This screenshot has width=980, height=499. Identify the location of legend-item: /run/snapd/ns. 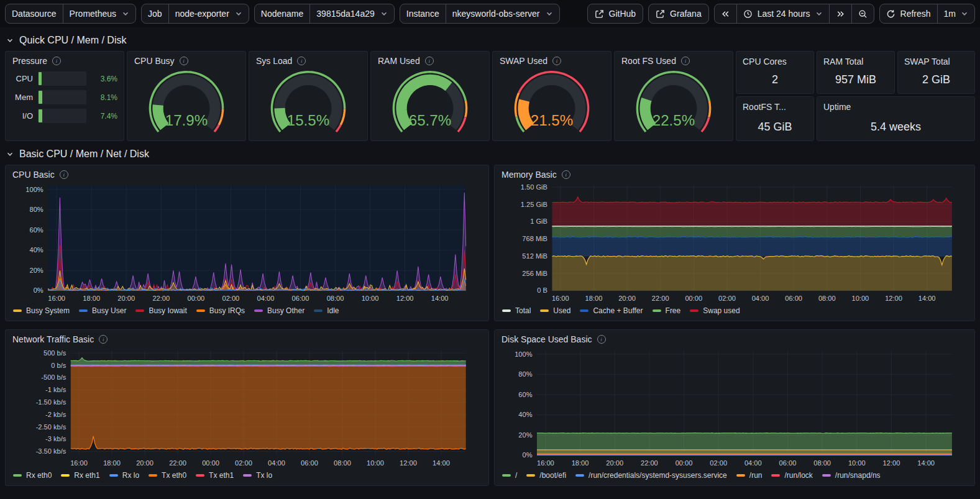
(851, 475).